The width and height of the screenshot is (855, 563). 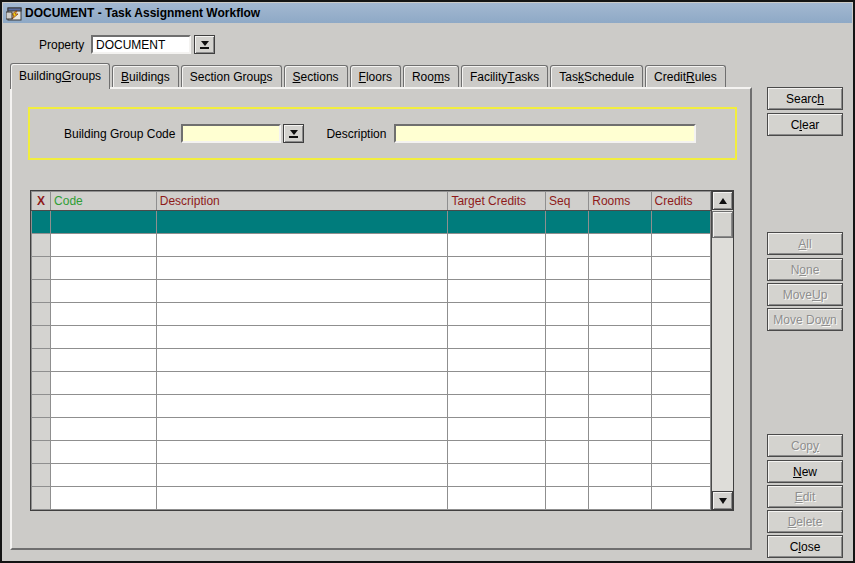 What do you see at coordinates (722, 224) in the screenshot?
I see `scrollbar-thumb` at bounding box center [722, 224].